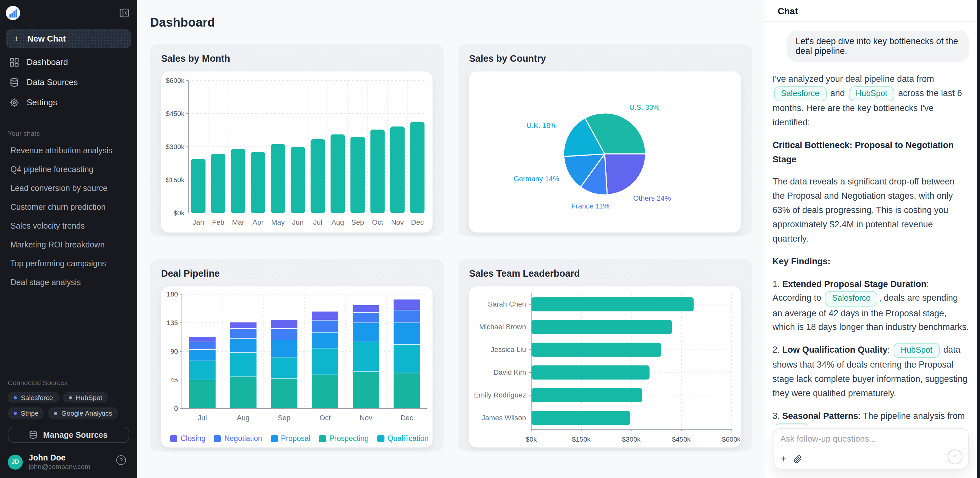 This screenshot has width=980, height=478. Describe the element at coordinates (871, 449) in the screenshot. I see `chat-input-card: + ↑` at that location.